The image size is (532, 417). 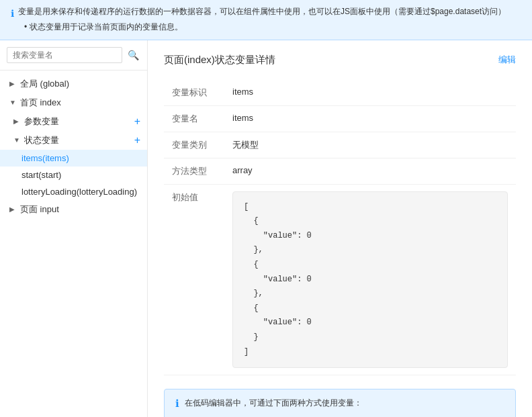 What do you see at coordinates (220, 60) in the screenshot?
I see `detail-title: 页面(index)状态变量详情` at bounding box center [220, 60].